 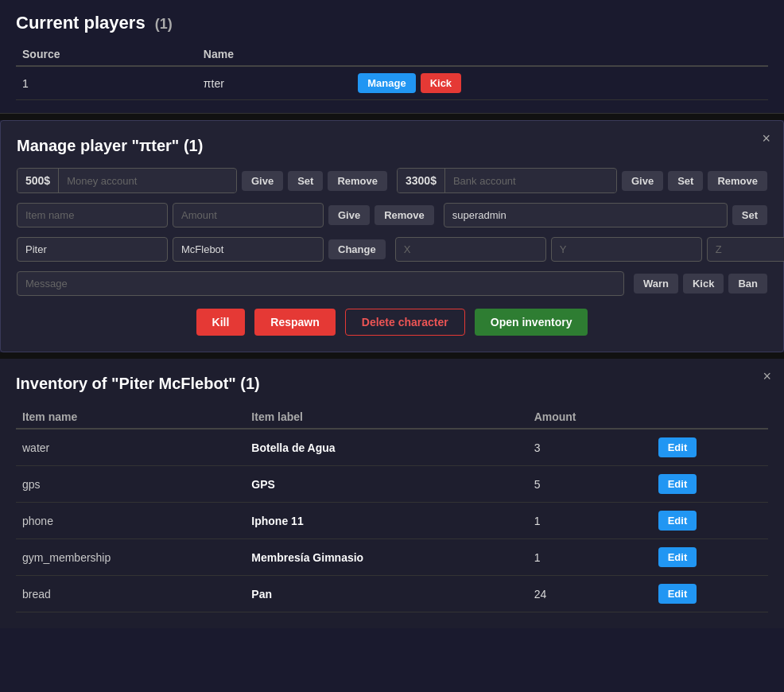 What do you see at coordinates (703, 283) in the screenshot?
I see `kick-button: Kick` at bounding box center [703, 283].